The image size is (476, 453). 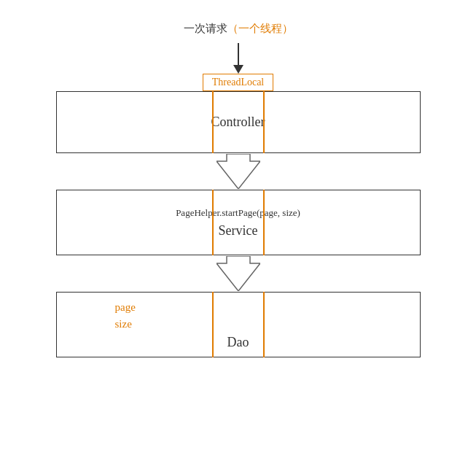 What do you see at coordinates (238, 222) in the screenshot?
I see `service-box: PageHelper.startPage(page, size) Service` at bounding box center [238, 222].